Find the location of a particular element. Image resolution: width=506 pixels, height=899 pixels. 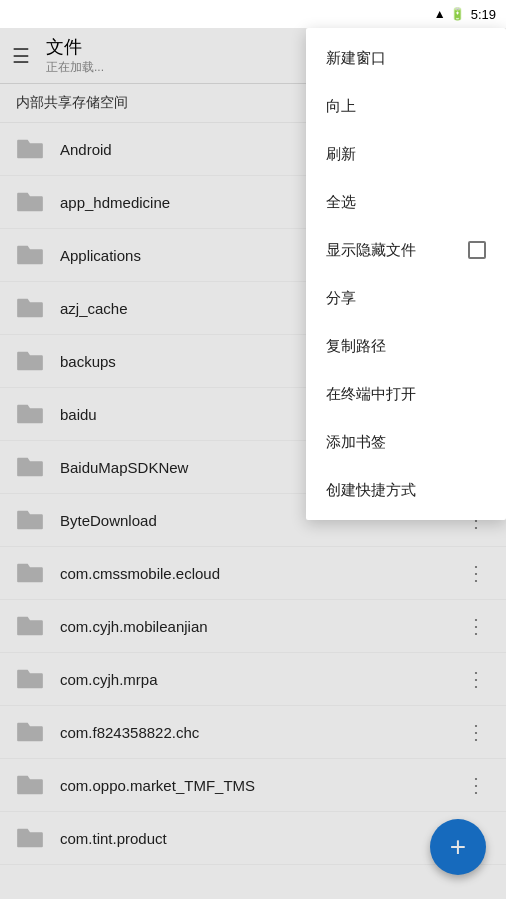

wifi-icon: ▲ is located at coordinates (440, 14).